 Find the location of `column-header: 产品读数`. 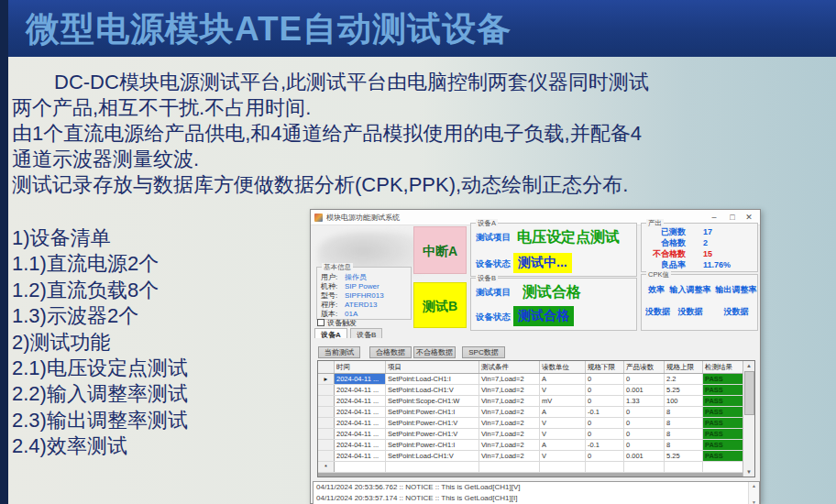

column-header: 产品读数 is located at coordinates (644, 367).